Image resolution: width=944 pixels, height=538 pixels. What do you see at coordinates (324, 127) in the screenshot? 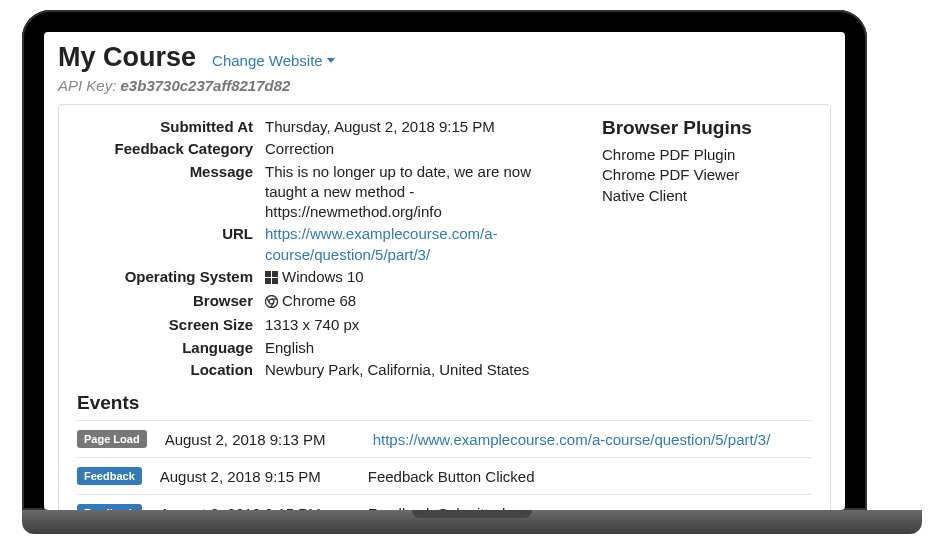
I see `detail-submitted-at: Submitted At Thursday, August 2, 2018 9:…` at bounding box center [324, 127].